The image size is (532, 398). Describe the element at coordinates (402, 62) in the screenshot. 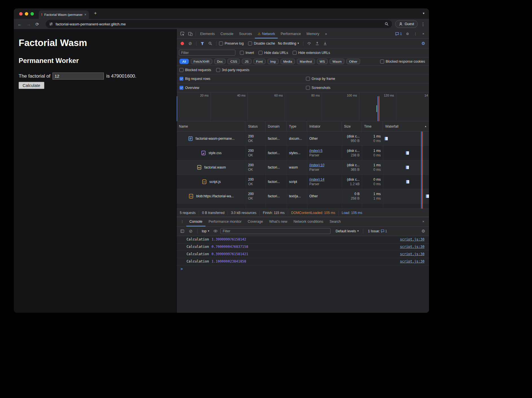

I see `blocked-response-cookies-checkbox: Blocked response cookies` at that location.